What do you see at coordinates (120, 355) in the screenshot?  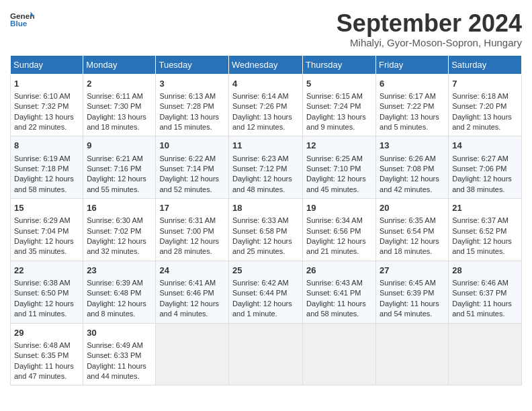 I see `calendar-cell: 30 Sunrise: 6:49 AM Sunset: 6:33 PM Dayl…` at bounding box center [120, 355].